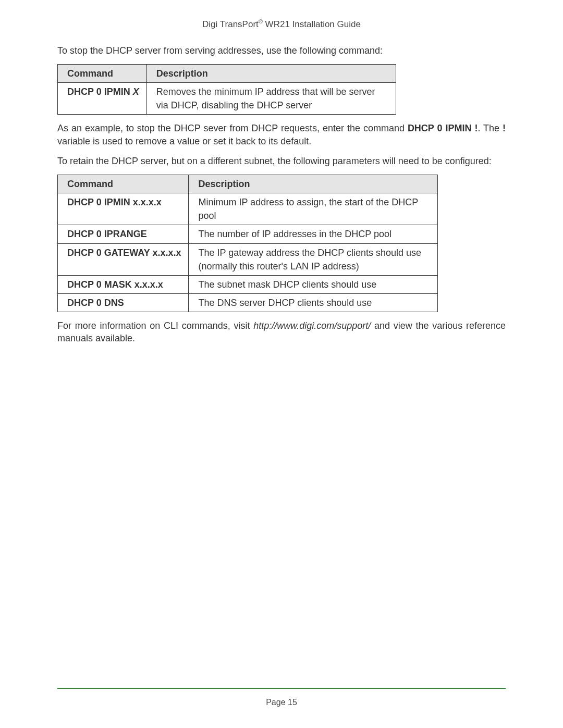 Image resolution: width=563 pixels, height=728 pixels. Describe the element at coordinates (227, 99) in the screenshot. I see `table-row: DHCP 0 IPMIN X Removes the minimum IP ad…` at that location.